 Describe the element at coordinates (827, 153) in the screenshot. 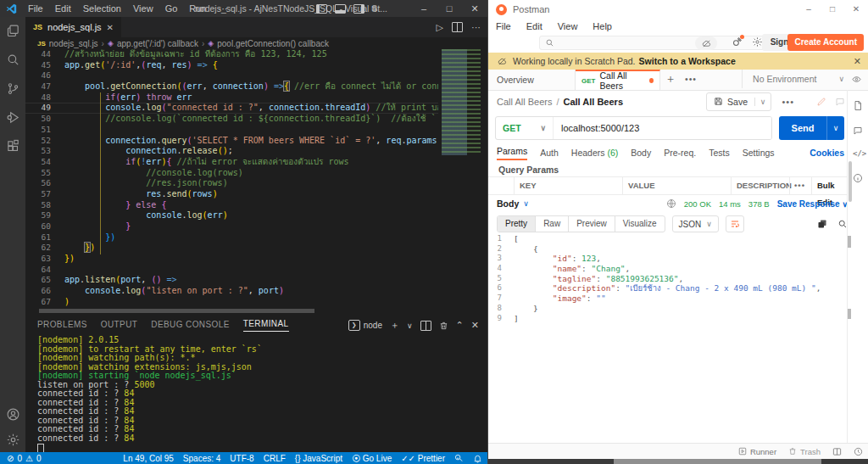

I see `cookies-link: Cookies` at that location.